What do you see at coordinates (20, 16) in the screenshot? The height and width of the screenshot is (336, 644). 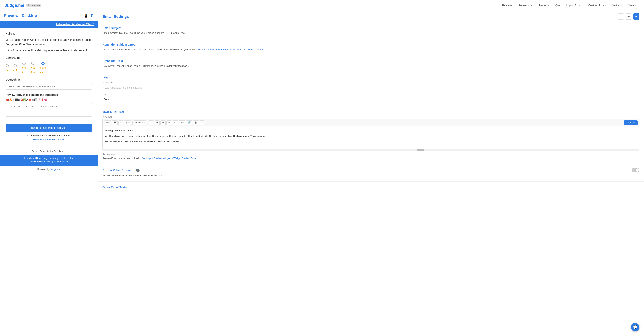 I see `preview-title: Preview - Desktop` at bounding box center [20, 16].